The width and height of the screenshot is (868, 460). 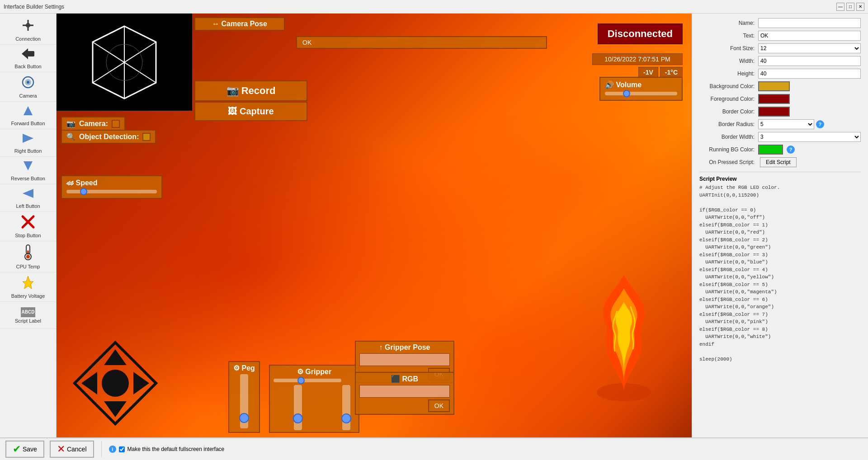 What do you see at coordinates (298, 408) in the screenshot?
I see `gripper-vertical-slider-left` at bounding box center [298, 408].